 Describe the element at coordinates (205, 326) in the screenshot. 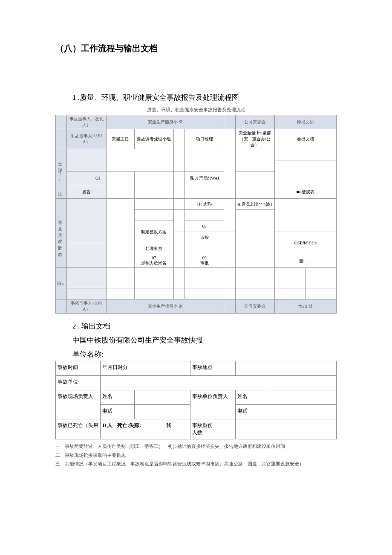

I see `section-2-heading: 2 . 输出文档` at that location.